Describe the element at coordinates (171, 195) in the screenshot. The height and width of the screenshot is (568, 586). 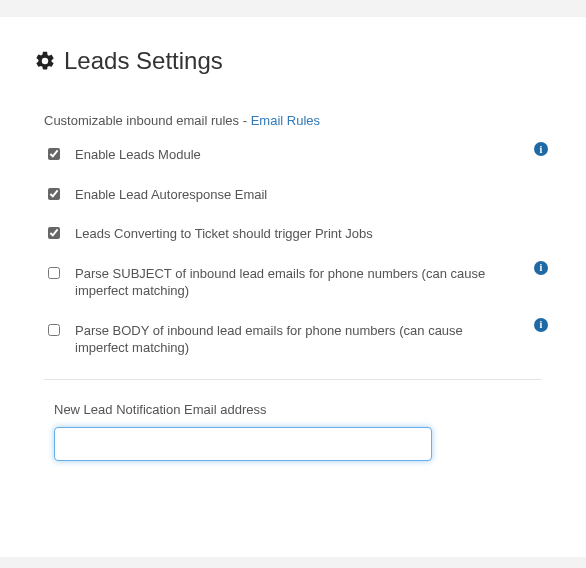
I see `label-enable-autoresponse: Enable Lead Autoresponse Email` at that location.